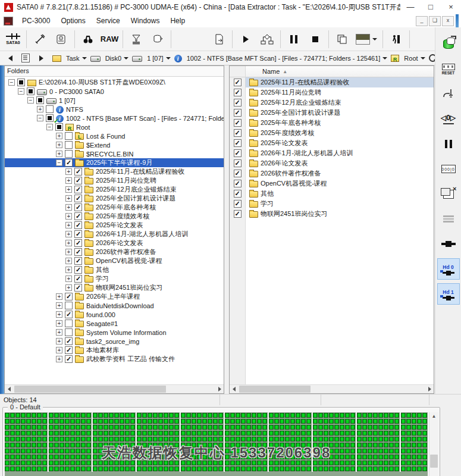 The image size is (461, 476). What do you see at coordinates (434, 416) in the screenshot?
I see `scroll-up-button: ▲` at bounding box center [434, 416].